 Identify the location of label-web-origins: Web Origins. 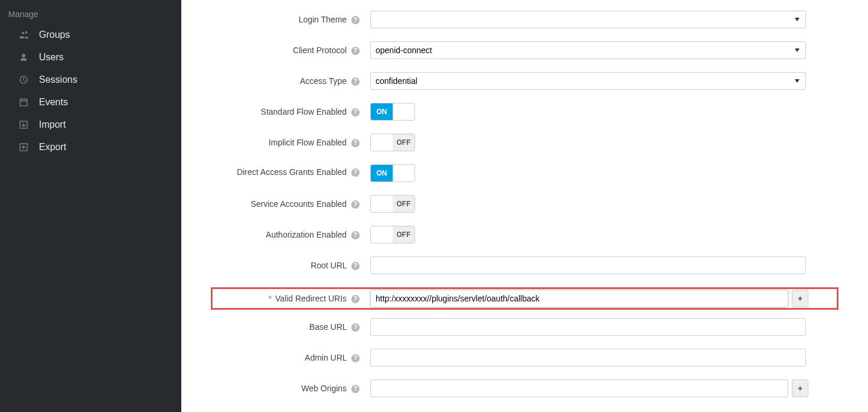
(324, 388).